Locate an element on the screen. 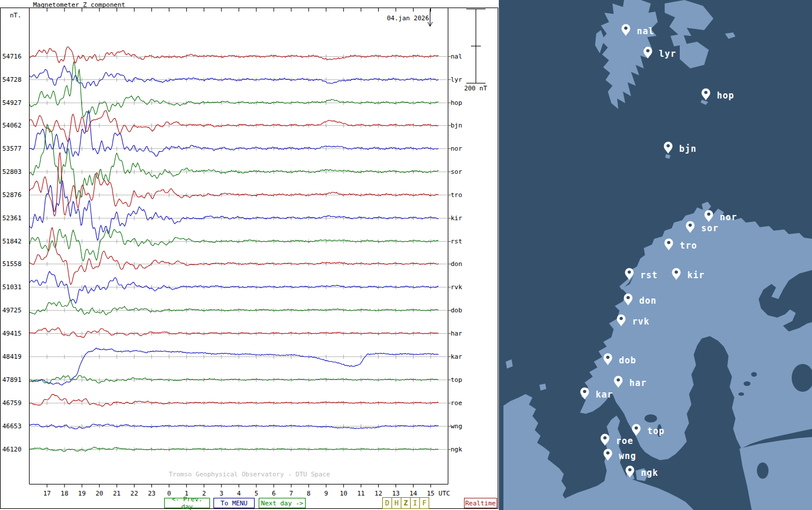 This screenshot has width=812, height=510. y-value-nal: 54716 is located at coordinates (12, 57).